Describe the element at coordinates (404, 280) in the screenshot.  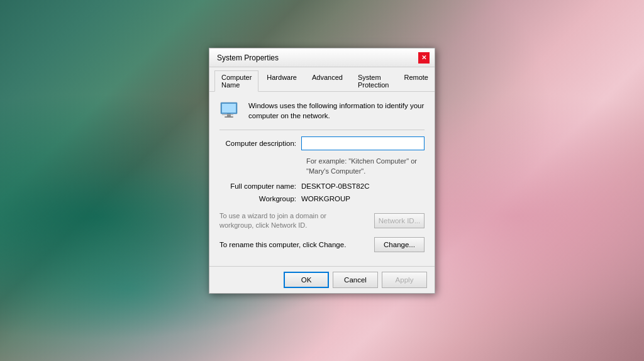
I see `apply-button: Apply` at that location.